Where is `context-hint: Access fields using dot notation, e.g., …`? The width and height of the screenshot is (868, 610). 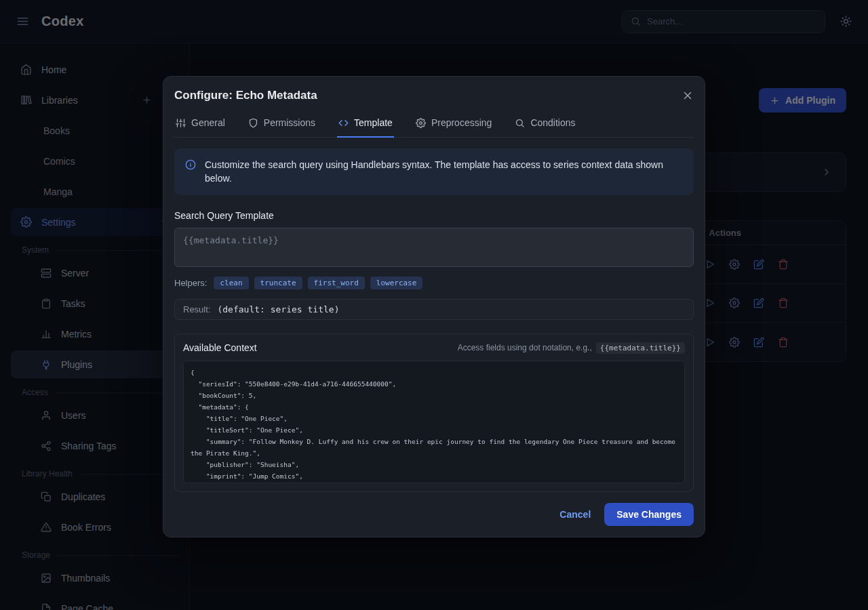 context-hint: Access fields using dot notation, e.g., … is located at coordinates (571, 348).